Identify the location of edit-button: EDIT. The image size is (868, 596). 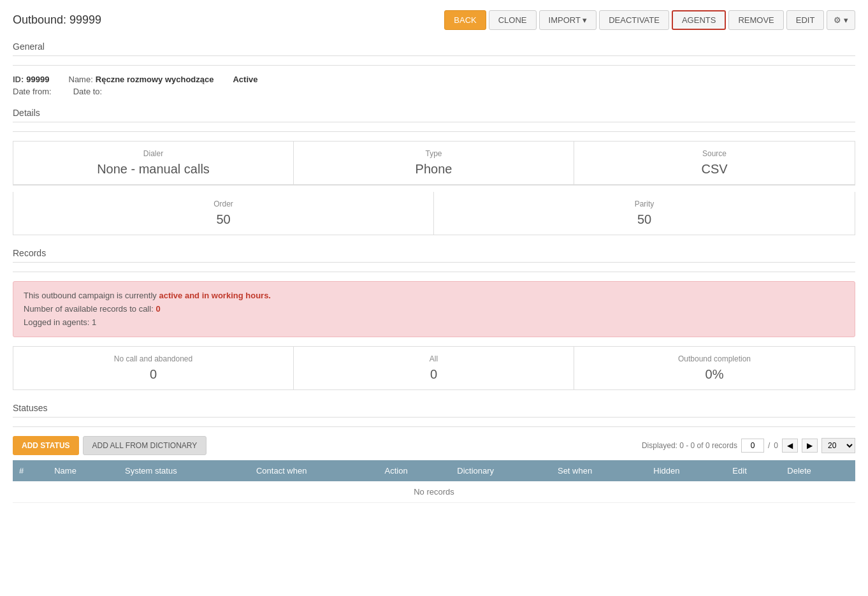
(806, 20).